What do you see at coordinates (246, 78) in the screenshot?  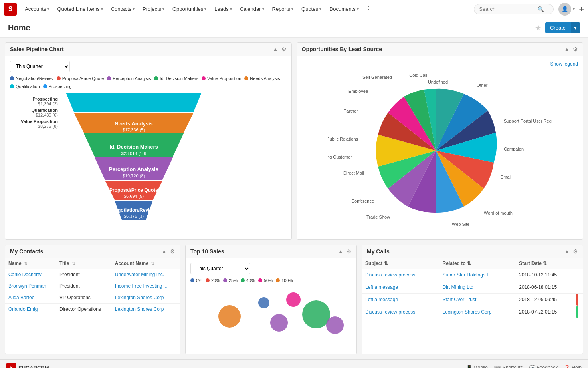 I see `legend-dot-needs` at bounding box center [246, 78].